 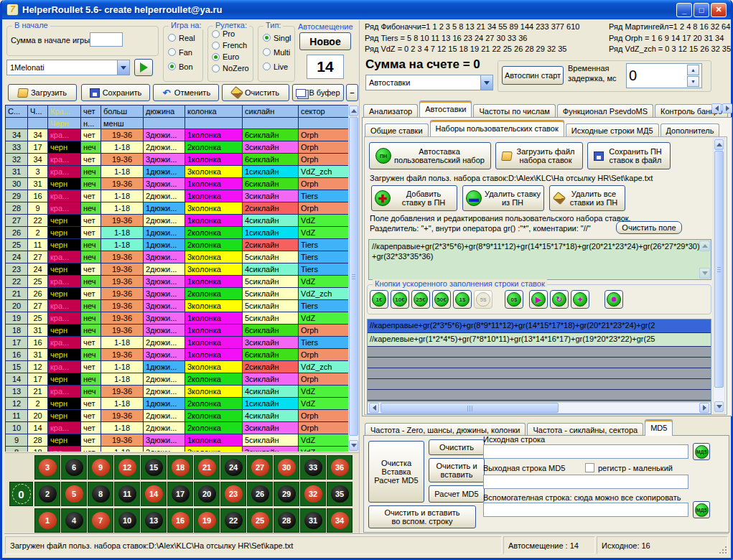 I want to click on roulette-cell-22: 22, so click(x=233, y=521).